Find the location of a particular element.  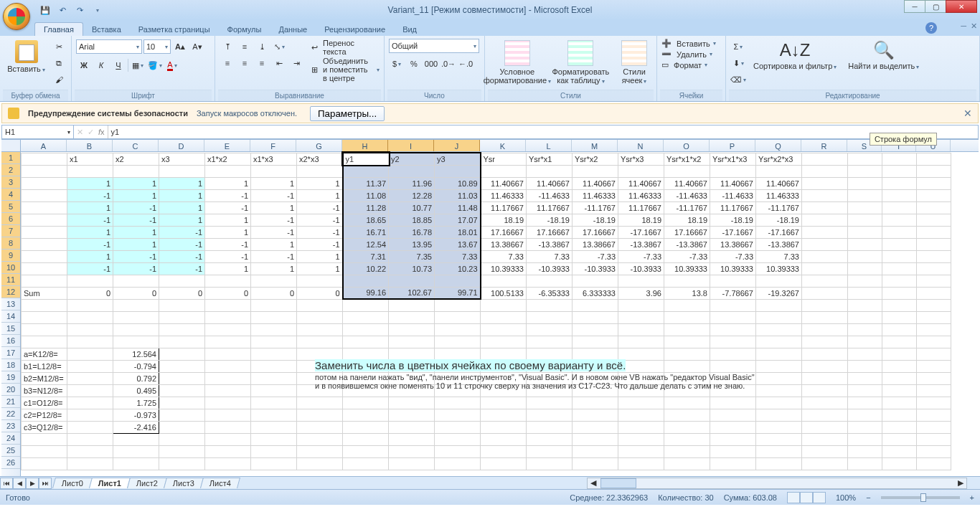

office-button is located at coordinates (17, 16).